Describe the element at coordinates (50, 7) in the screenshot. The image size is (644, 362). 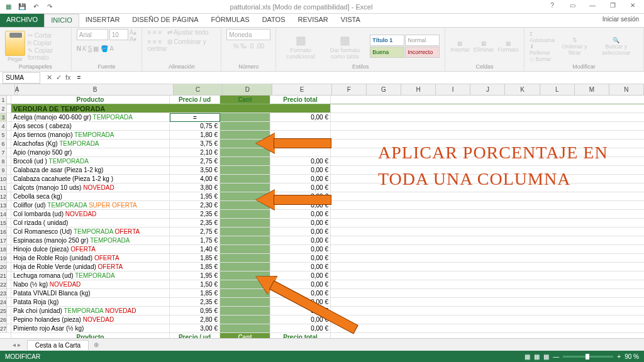
I see `redo-icon: ↷` at that location.